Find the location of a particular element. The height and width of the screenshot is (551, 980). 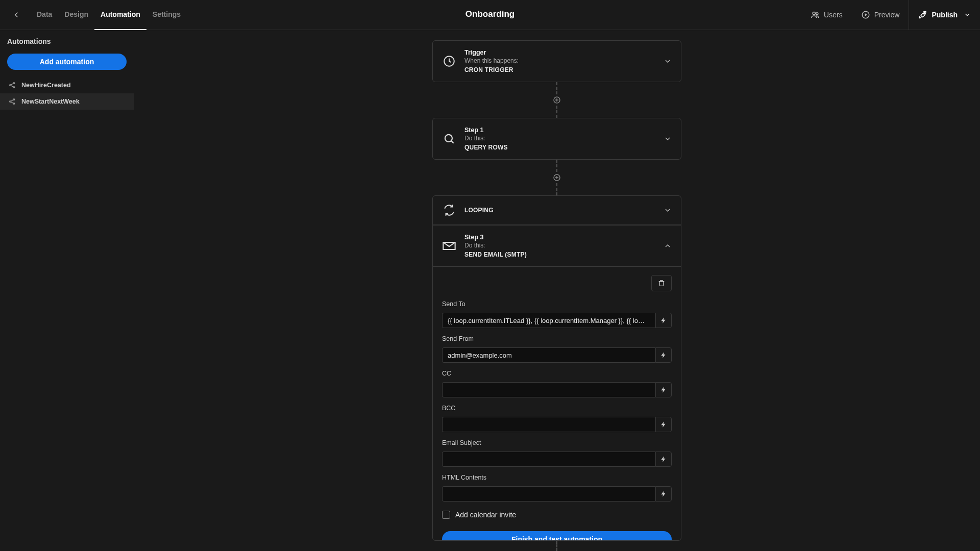

send-to-binding-button is located at coordinates (664, 320).